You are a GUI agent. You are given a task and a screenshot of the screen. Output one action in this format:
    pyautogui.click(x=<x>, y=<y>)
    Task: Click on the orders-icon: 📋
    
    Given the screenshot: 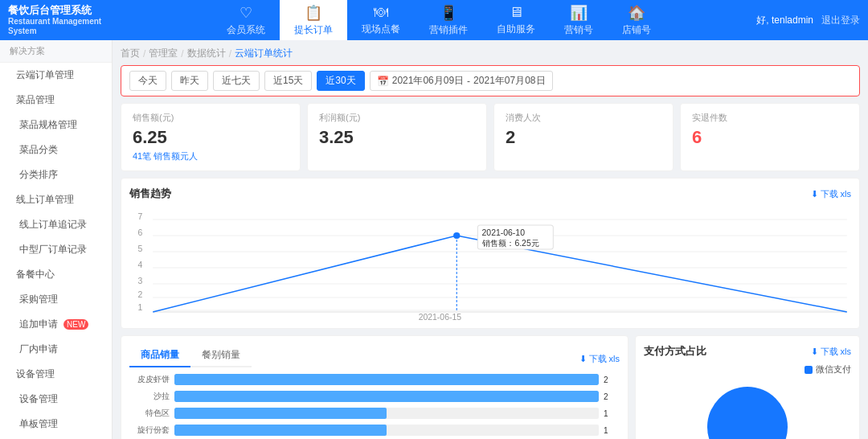 What is the action you would take?
    pyautogui.click(x=313, y=13)
    